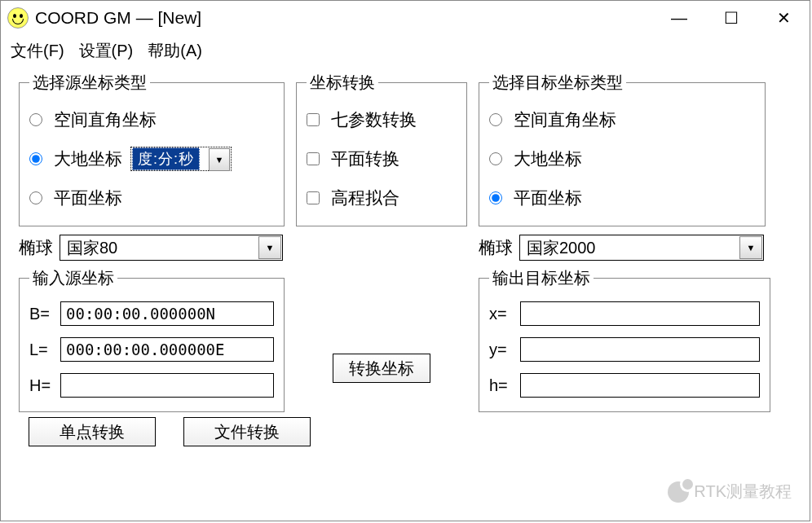  I want to click on radio-src-cartesian-input, so click(36, 120).